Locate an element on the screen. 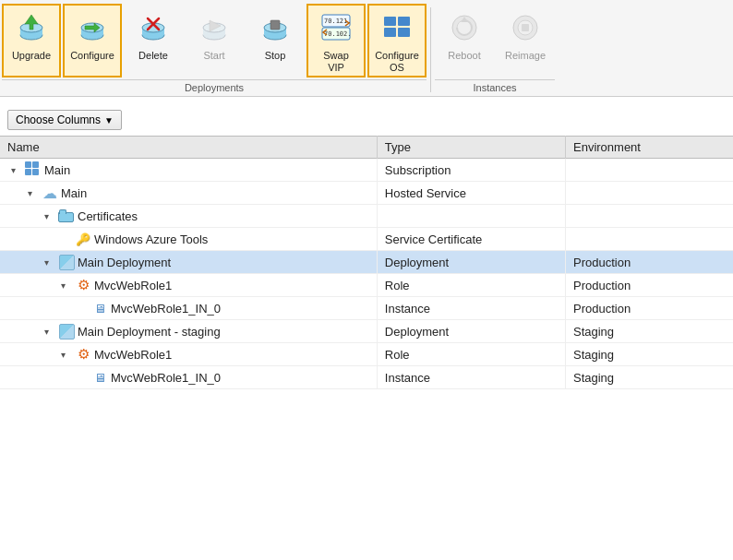 This screenshot has height=560, width=733. instances-section: Reboot Reimage Instances is located at coordinates (495, 50).